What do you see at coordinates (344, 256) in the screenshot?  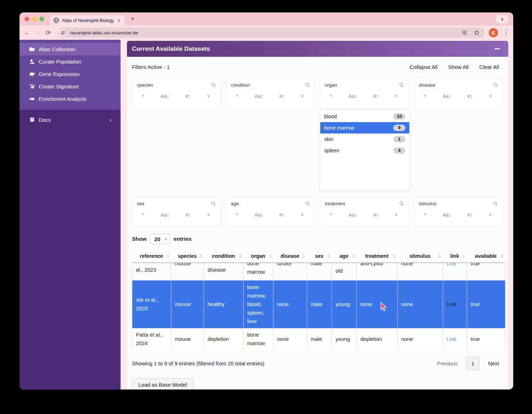 I see `column-header-age: age` at bounding box center [344, 256].